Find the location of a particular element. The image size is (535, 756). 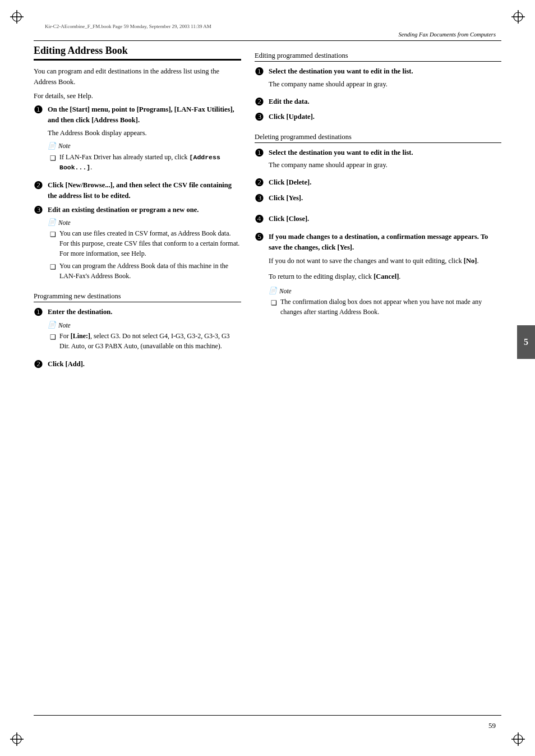

note-item-1-1: ❑ If LAN-Fax Driver has already started … is located at coordinates (145, 163).